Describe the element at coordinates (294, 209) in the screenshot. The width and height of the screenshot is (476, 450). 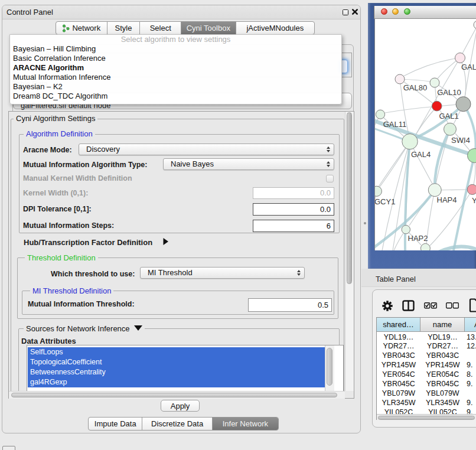
I see `dpi-tolerance-field: 0.0` at that location.